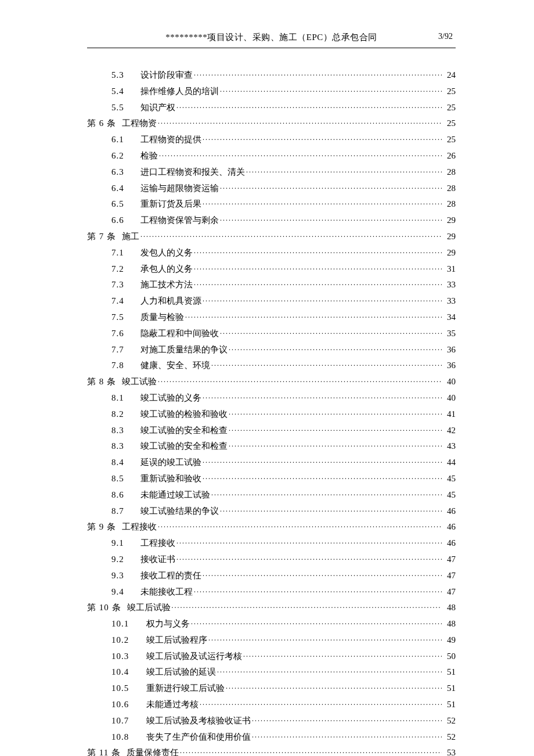 This screenshot has height=756, width=534. I want to click on toc-label: 人力和机具资源, so click(171, 301).